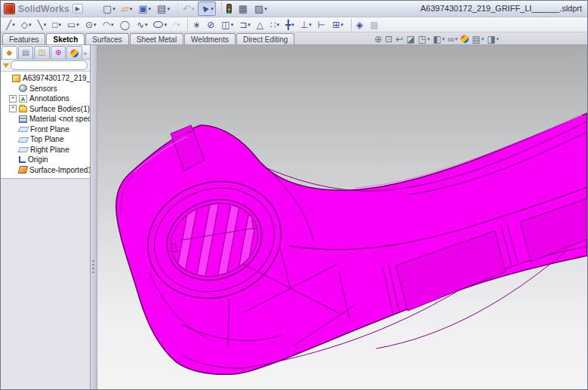  What do you see at coordinates (424, 39) in the screenshot?
I see `view-orientation-button: ◳ ▾` at bounding box center [424, 39].